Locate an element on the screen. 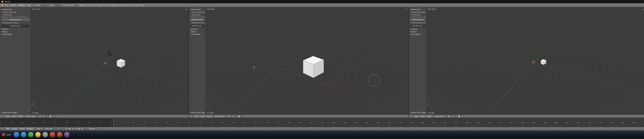  lamp-object is located at coordinates (549, 52).